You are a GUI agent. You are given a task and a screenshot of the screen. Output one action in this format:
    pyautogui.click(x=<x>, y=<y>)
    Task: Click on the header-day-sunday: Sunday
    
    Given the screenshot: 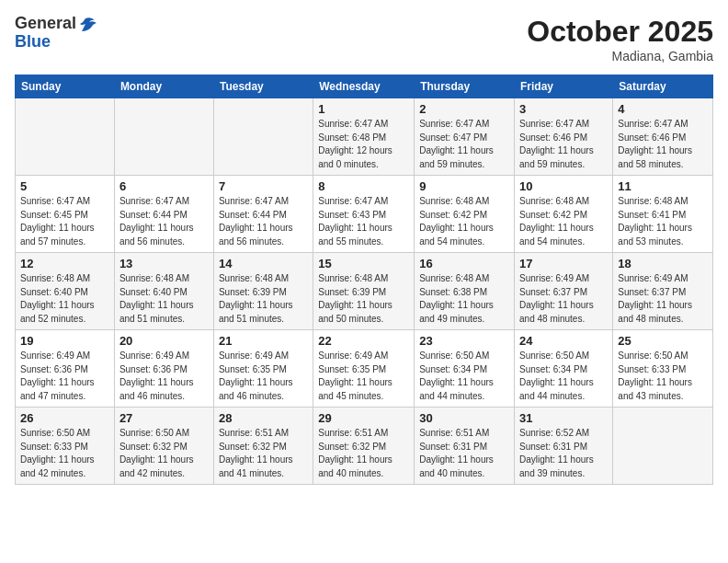 What is the action you would take?
    pyautogui.click(x=65, y=86)
    